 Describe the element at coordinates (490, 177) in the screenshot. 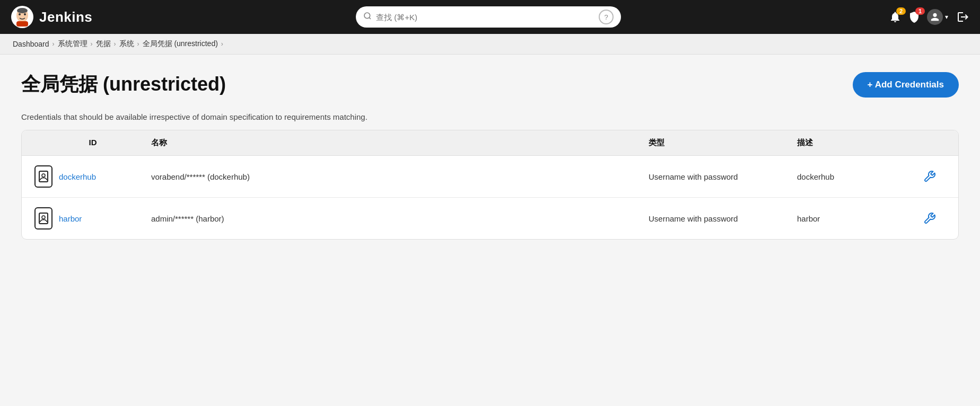

I see `table-row: dockerhub vorabend/****** (dockerhub) Us…` at that location.